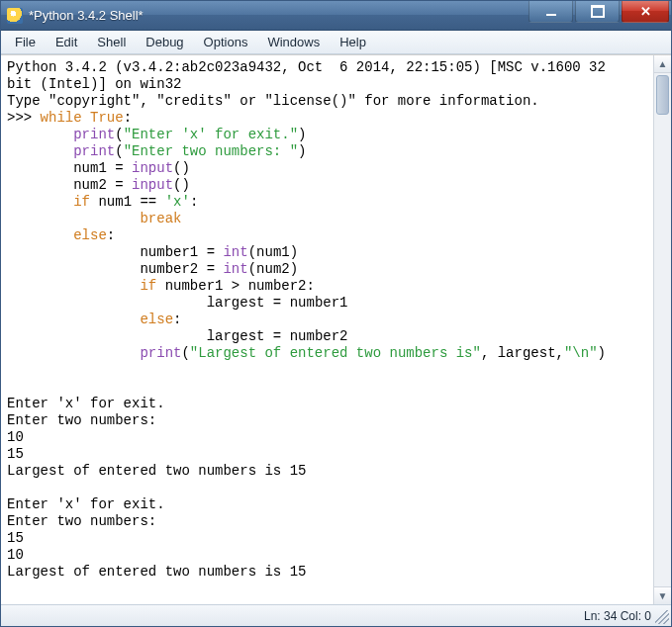 This screenshot has width=672, height=627. I want to click on statusbar: Ln: 34 Col: 0, so click(336, 615).